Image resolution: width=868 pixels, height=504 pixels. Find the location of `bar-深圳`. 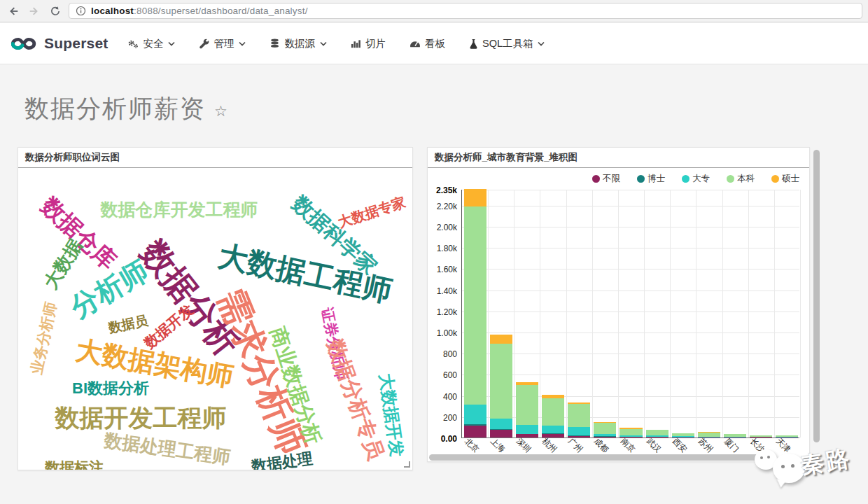

bar-深圳 is located at coordinates (527, 410).